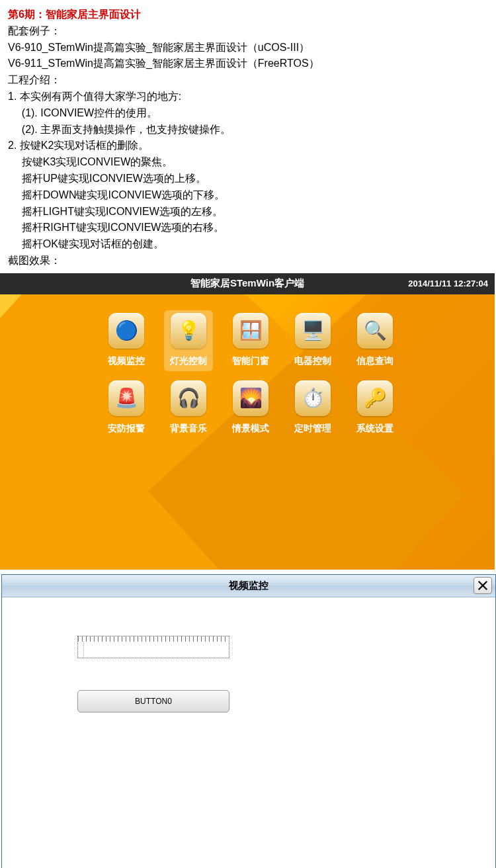  What do you see at coordinates (313, 361) in the screenshot?
I see `iconview-item-label: 电器控制` at bounding box center [313, 361].